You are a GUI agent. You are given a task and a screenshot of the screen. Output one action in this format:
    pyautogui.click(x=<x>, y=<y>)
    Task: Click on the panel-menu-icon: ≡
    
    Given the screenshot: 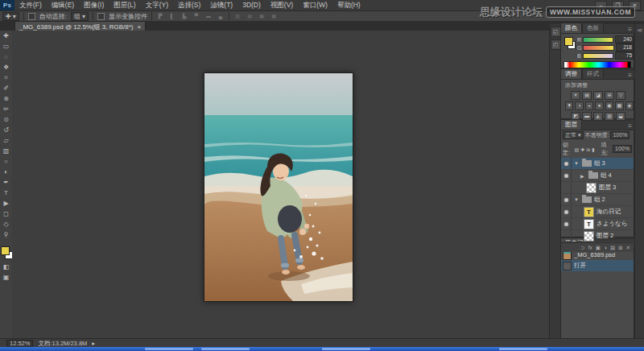 What is the action you would take?
    pyautogui.click(x=631, y=29)
    